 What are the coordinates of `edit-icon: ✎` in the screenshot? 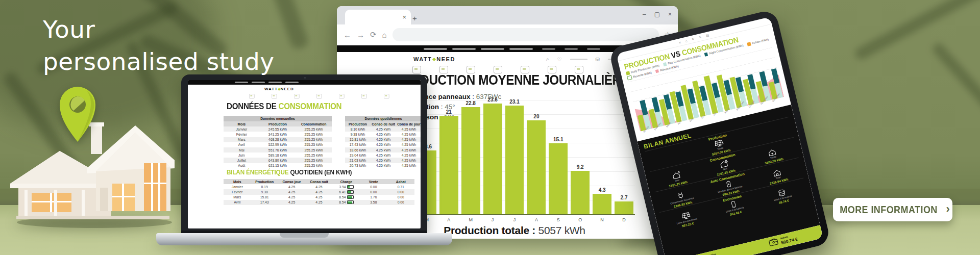 It's located at (700, 38).